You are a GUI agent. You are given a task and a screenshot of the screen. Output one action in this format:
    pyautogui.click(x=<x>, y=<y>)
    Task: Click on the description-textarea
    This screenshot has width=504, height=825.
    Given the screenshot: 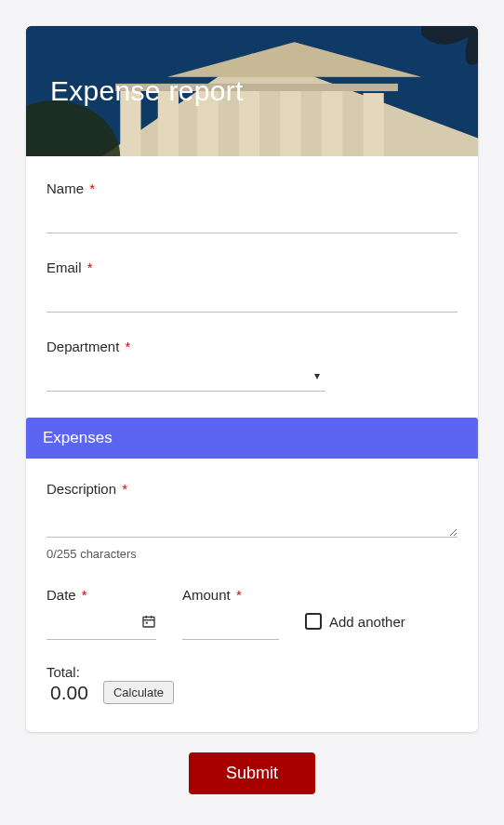 What is the action you would take?
    pyautogui.click(x=252, y=521)
    